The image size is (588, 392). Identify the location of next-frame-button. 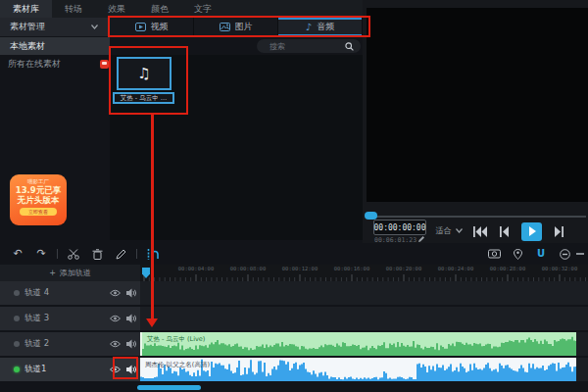
(559, 231).